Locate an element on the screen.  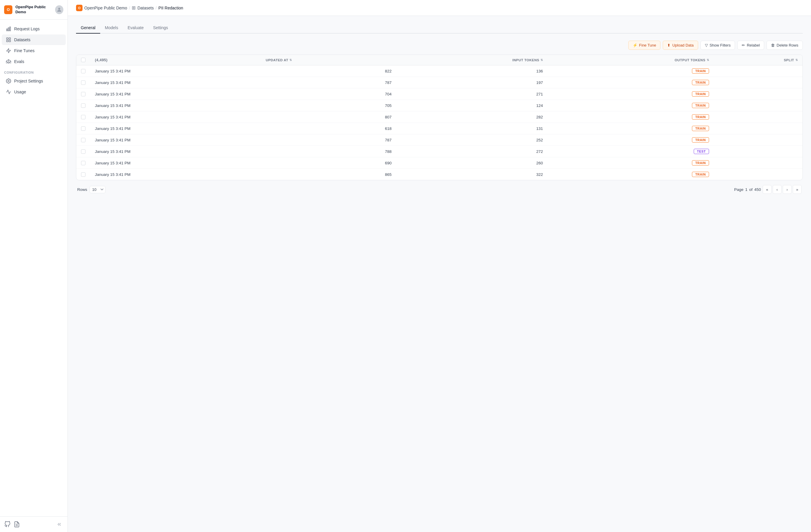
split-badge-2: TRAIN is located at coordinates (701, 94).